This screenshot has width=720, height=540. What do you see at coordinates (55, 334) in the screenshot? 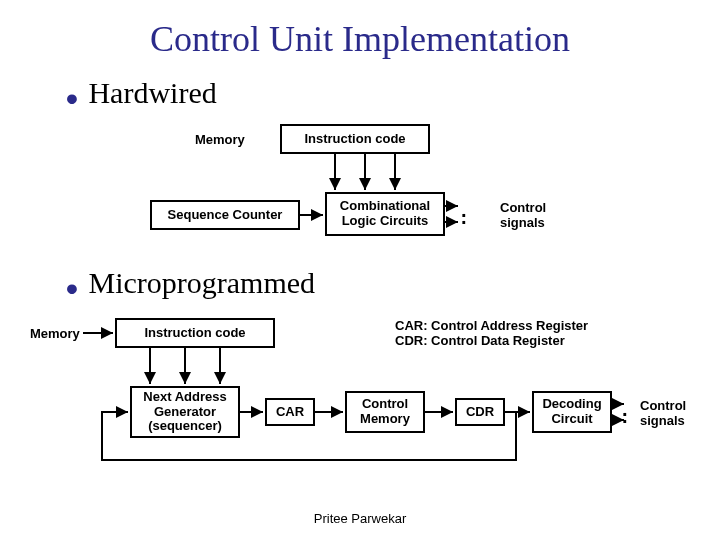
I see `micro-memory-label: Memory` at bounding box center [55, 334].